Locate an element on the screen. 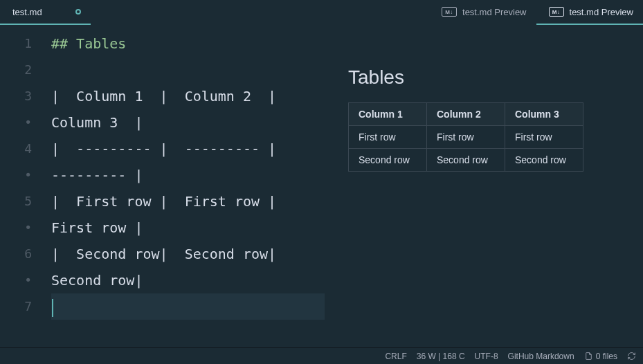 The width and height of the screenshot is (643, 364). status-grammar: GitHub Markdown is located at coordinates (541, 356).